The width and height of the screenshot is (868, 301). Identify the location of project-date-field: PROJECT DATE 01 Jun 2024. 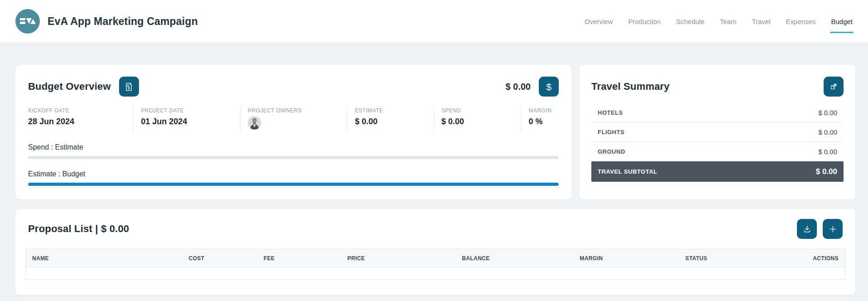
(187, 120).